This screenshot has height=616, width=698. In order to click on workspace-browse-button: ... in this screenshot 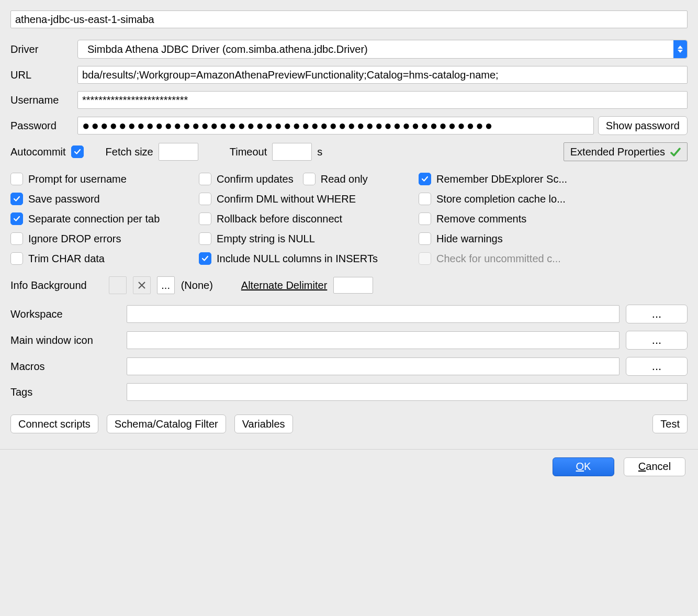, I will do `click(657, 314)`.